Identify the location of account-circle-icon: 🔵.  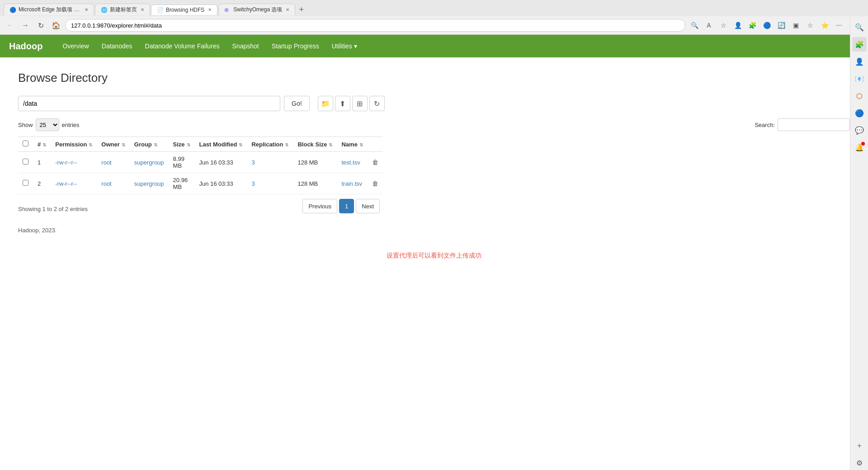
(767, 25).